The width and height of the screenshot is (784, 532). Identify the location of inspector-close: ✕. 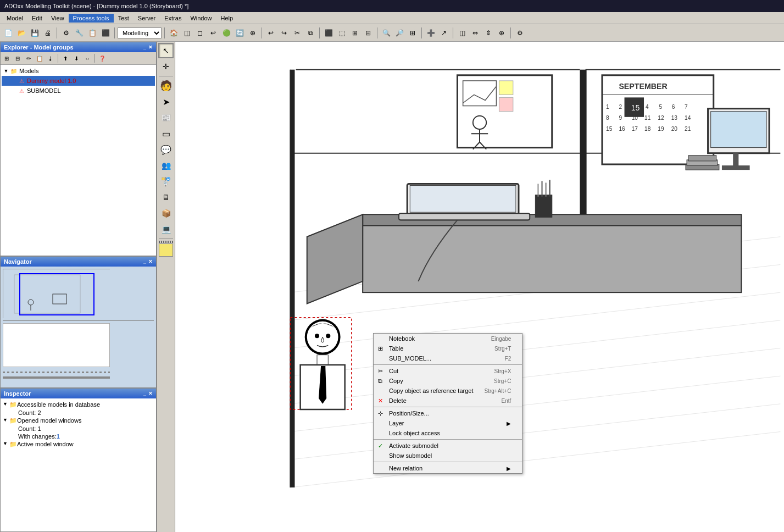
(151, 394).